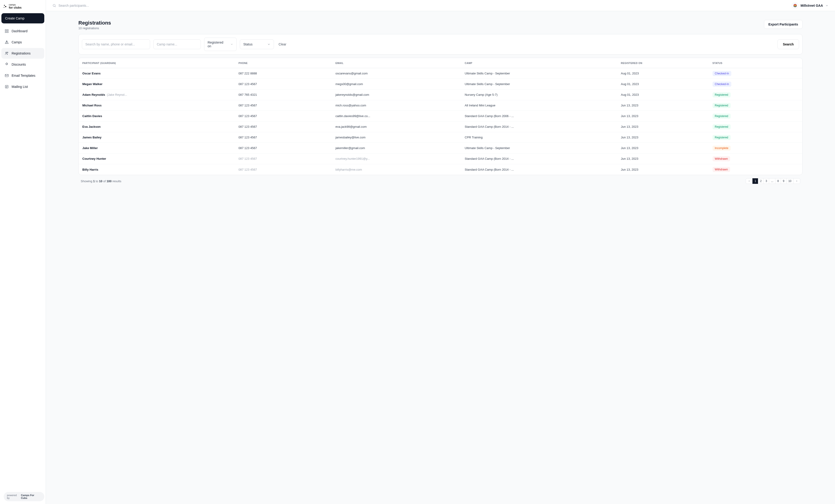 This screenshot has height=504, width=835. Describe the element at coordinates (441, 5) in the screenshot. I see `topbar: 🏟️ Millstreet GAA` at that location.